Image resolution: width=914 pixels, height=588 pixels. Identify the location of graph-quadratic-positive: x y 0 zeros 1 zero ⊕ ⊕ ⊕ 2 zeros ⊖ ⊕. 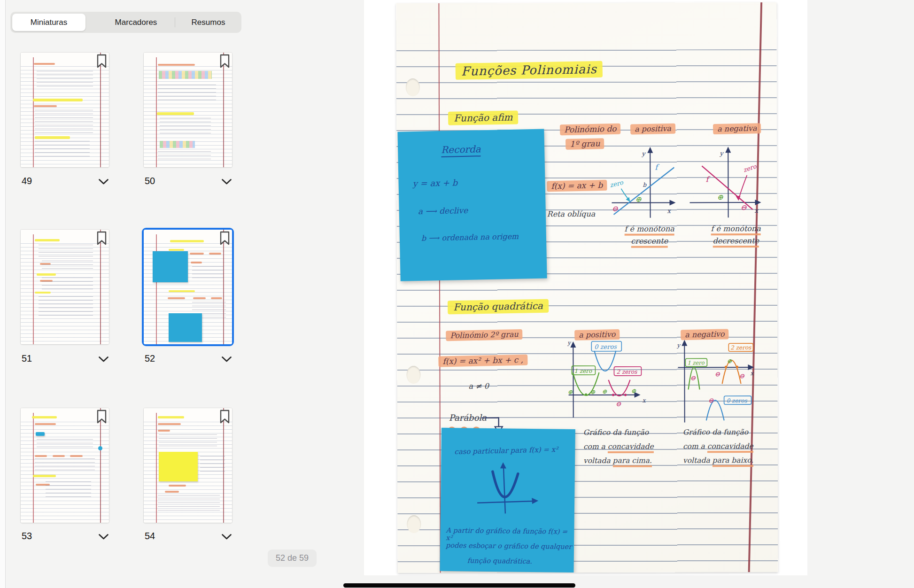
(614, 380).